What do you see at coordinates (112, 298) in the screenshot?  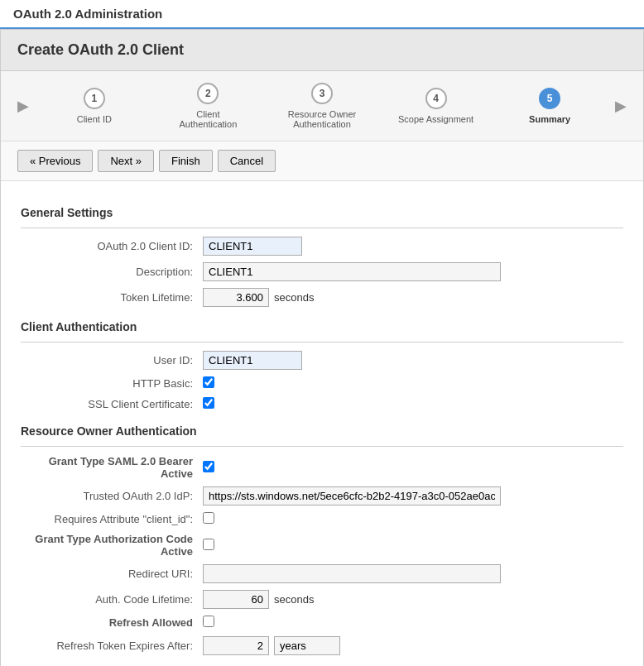 I see `token-lifetime-label: Token Lifetime:` at bounding box center [112, 298].